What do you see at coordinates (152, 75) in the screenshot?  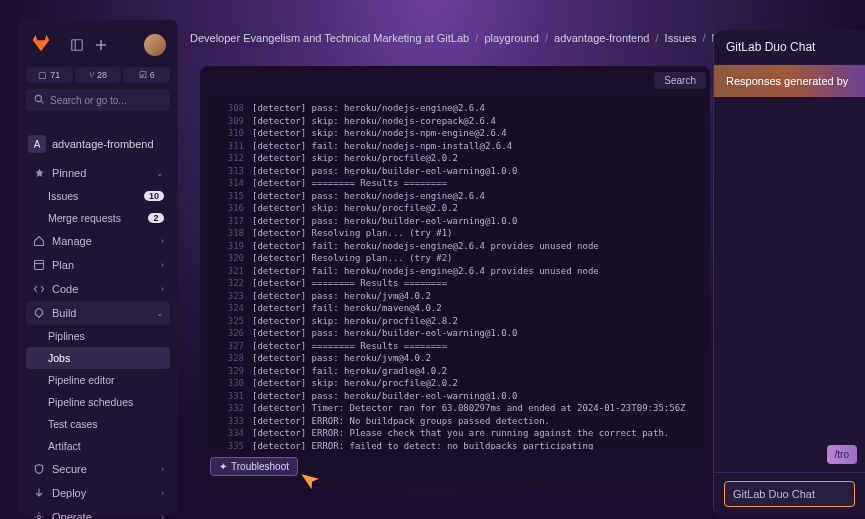 I see `tab-todos-count: 6` at bounding box center [152, 75].